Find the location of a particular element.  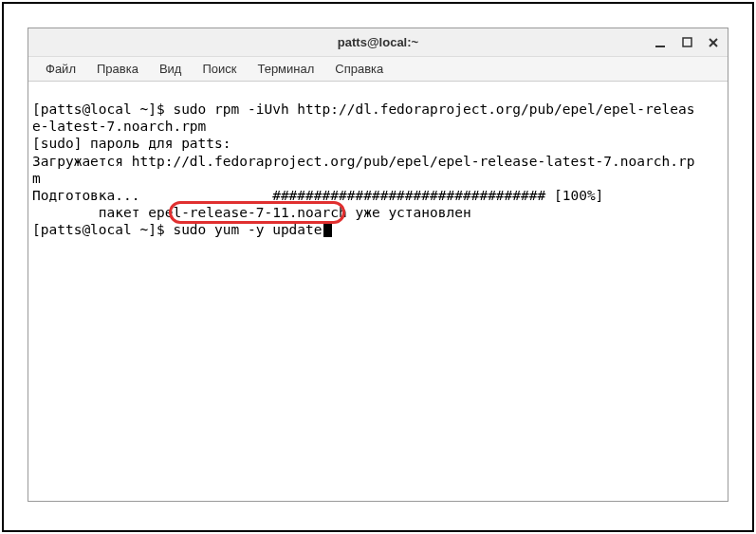

terminal-prompt-line: [patts@local ~]$ sudo yum -y update is located at coordinates (378, 230).